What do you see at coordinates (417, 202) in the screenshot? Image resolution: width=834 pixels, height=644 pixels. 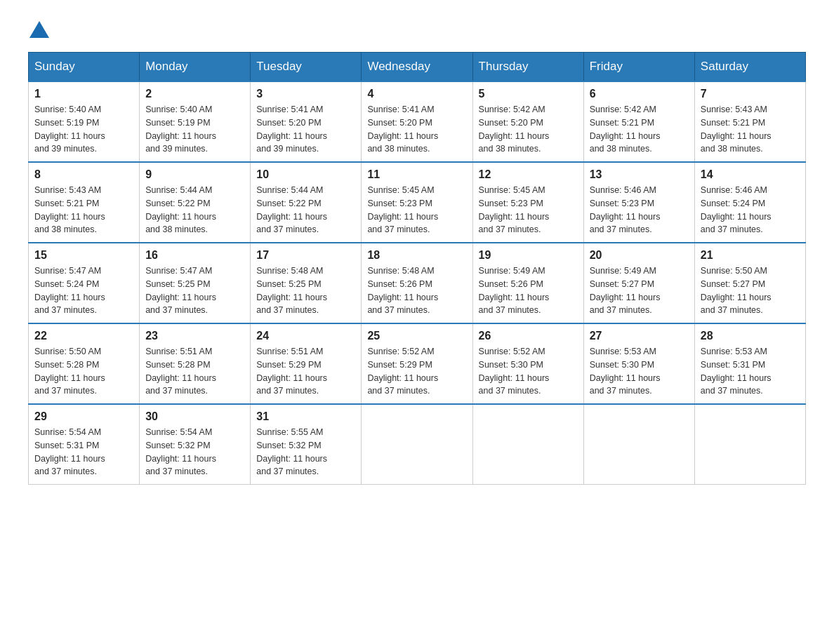 I see `calendar-week-row: 8 Sunrise: 5:43 AM Sunset: 5:21 PM Dayli…` at bounding box center [417, 202].